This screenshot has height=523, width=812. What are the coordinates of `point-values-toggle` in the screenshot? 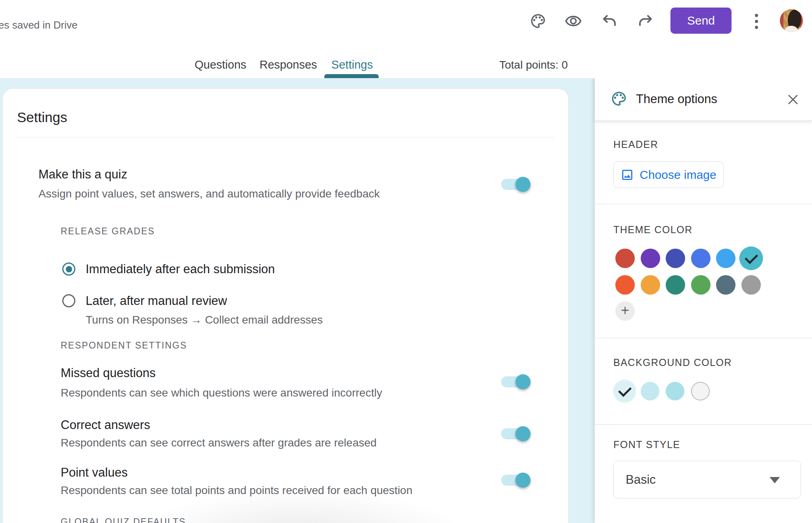 It's located at (515, 480).